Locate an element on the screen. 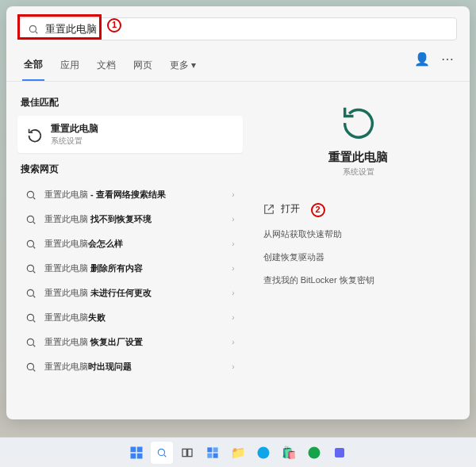 The width and height of the screenshot is (476, 467). searchbar is located at coordinates (238, 29).